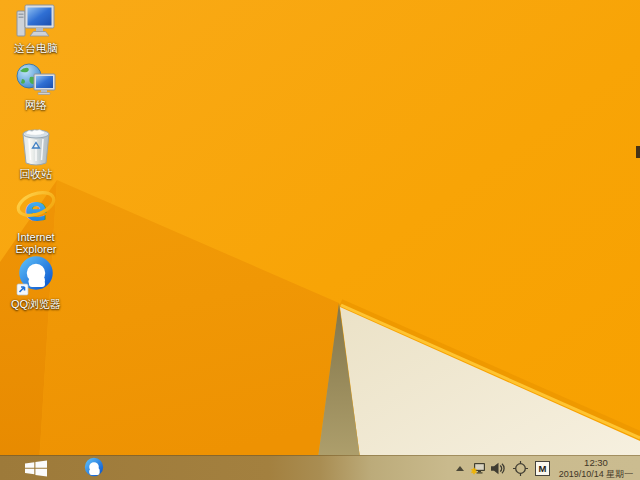 The width and height of the screenshot is (640, 480). Describe the element at coordinates (36, 276) in the screenshot. I see `qq-browser-icon` at that location.